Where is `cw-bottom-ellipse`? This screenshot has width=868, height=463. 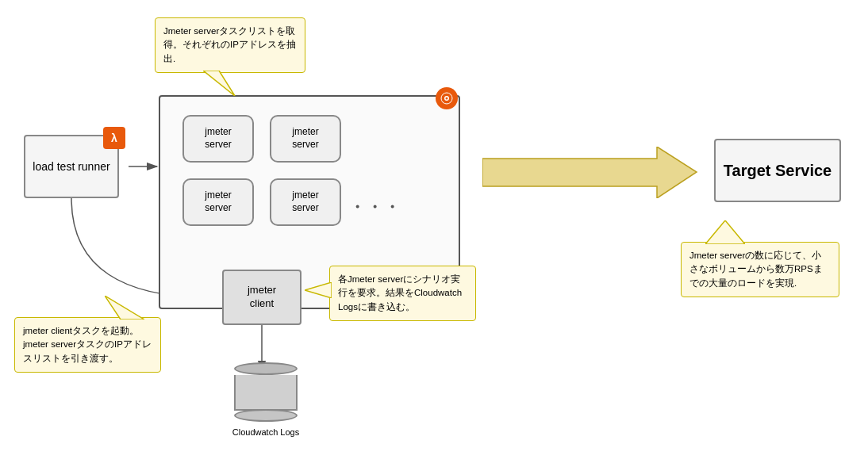 cw-bottom-ellipse is located at coordinates (266, 415).